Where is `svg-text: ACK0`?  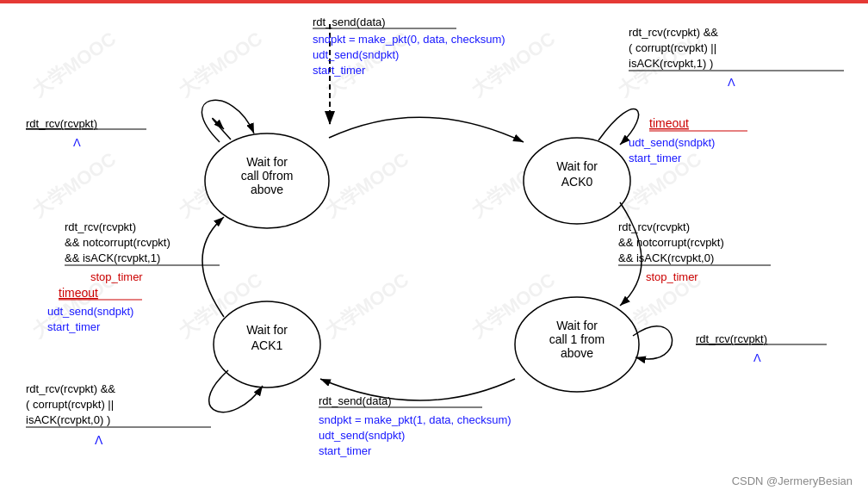 svg-text: ACK0 is located at coordinates (577, 182).